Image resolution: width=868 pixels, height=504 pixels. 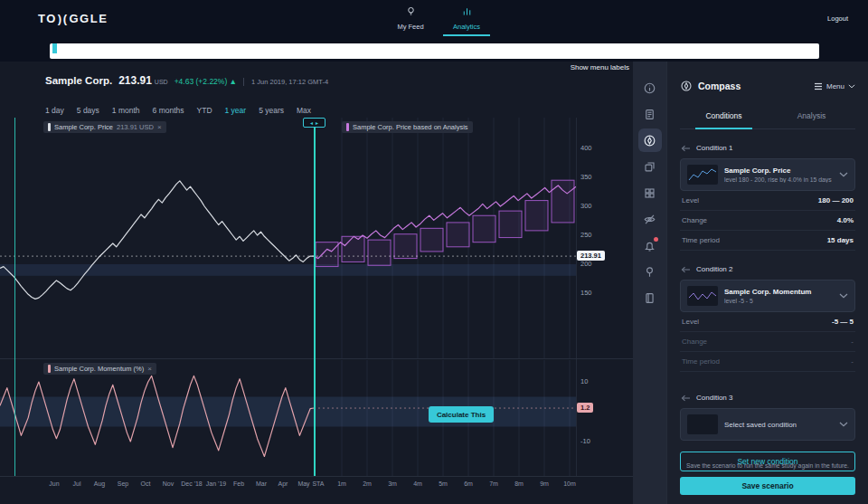 What do you see at coordinates (434, 51) in the screenshot?
I see `search-input` at bounding box center [434, 51].